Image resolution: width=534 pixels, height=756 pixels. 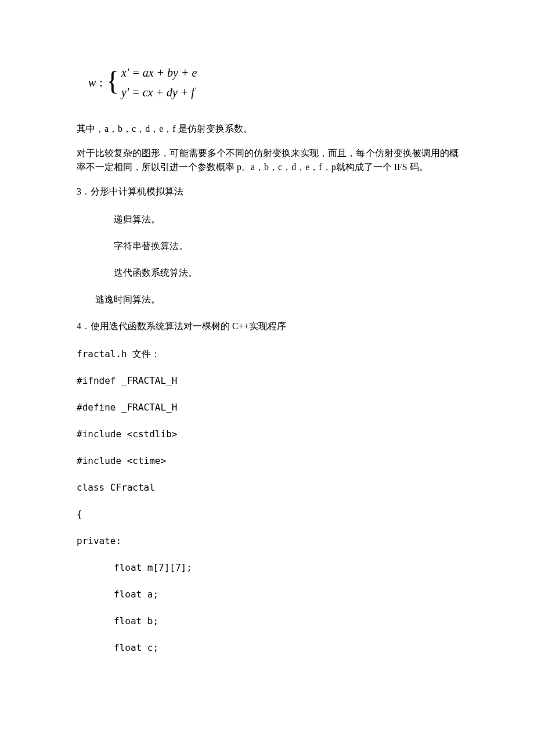 I want to click on section-4-title: 4．使用迭代函数系统算法对一棵树的 C++实现程序, so click(x=268, y=326).